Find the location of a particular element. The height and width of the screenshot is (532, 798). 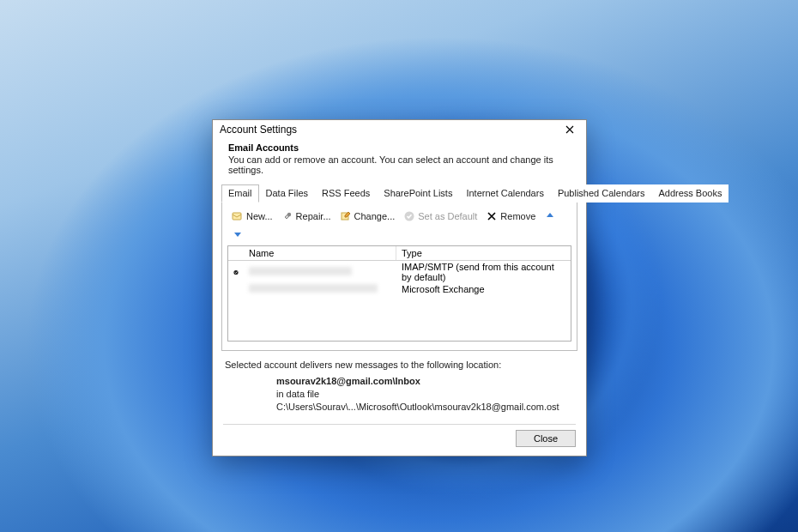

default-account-check-icon is located at coordinates (236, 273).